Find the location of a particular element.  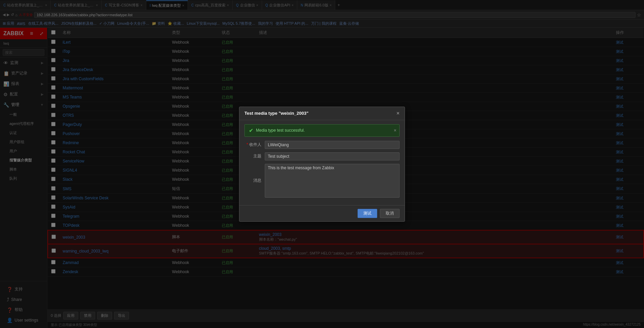

message-textarea: This is the test message from Zabbix is located at coordinates (332, 181).